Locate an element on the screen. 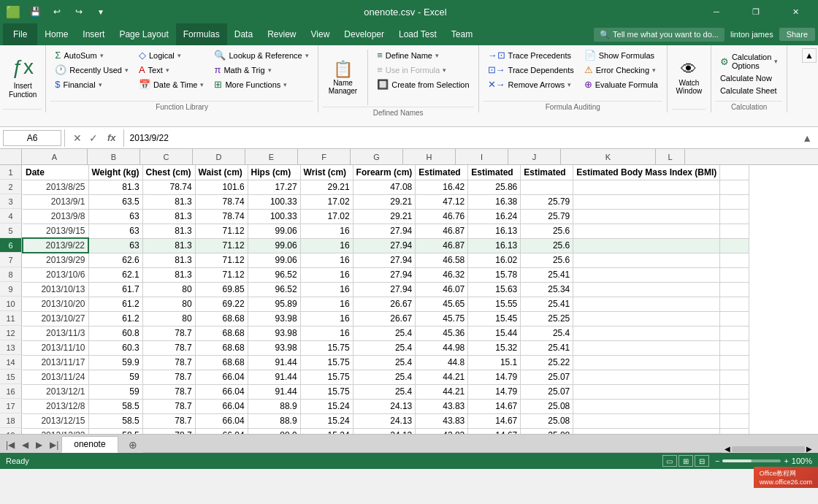 Image resolution: width=818 pixels, height=504 pixels. row-num-16: 16 is located at coordinates (10, 392).